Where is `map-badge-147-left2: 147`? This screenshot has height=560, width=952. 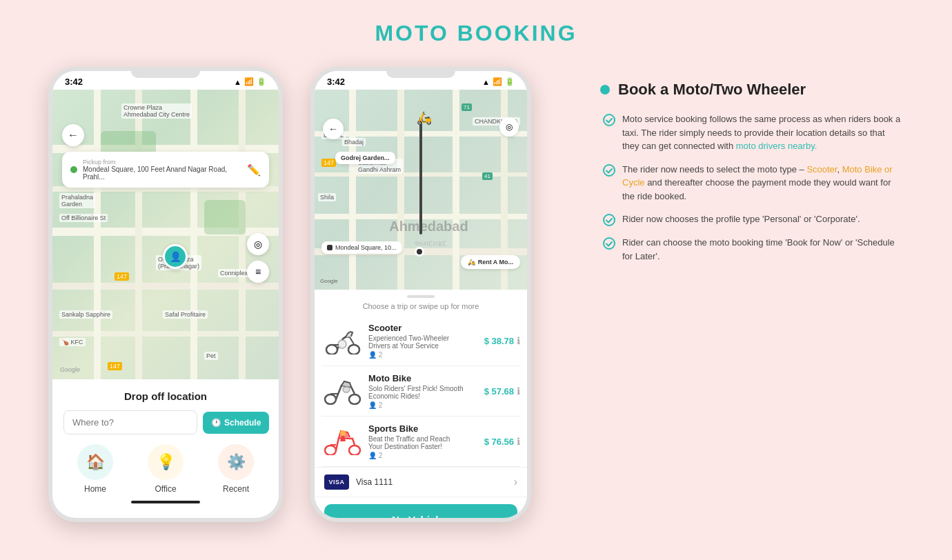 map-badge-147-left2: 147 is located at coordinates (115, 366).